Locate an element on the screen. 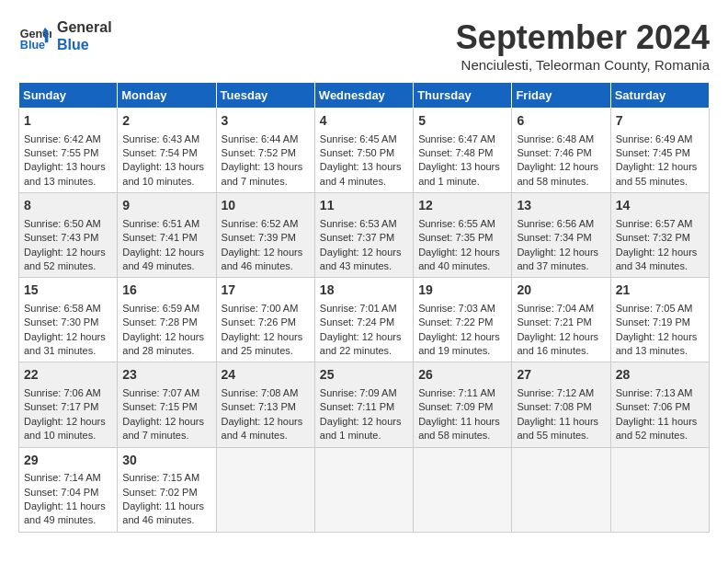 The height and width of the screenshot is (563, 728). day-info: Sunrise: 6:57 AM is located at coordinates (660, 224).